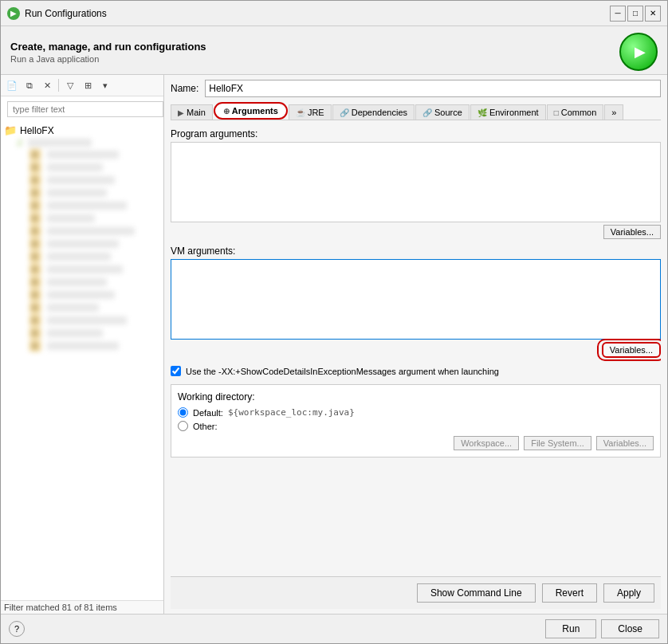  Describe the element at coordinates (10, 131) in the screenshot. I see `folder-icon: 📁` at that location.